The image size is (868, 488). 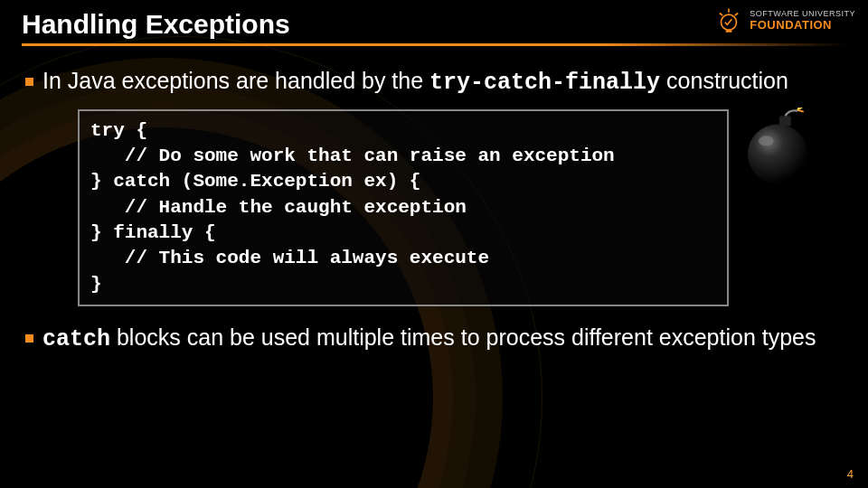 I want to click on bullet-2: catch blocks can be used multiple times …, so click(x=434, y=339).